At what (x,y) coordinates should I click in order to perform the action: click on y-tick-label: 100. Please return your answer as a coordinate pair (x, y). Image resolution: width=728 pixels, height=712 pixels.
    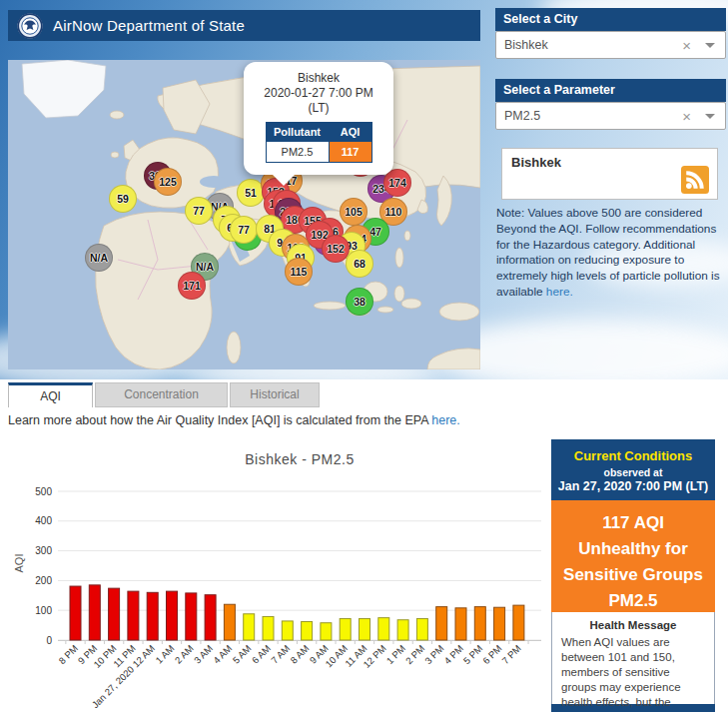
    Looking at the image, I should click on (44, 611).